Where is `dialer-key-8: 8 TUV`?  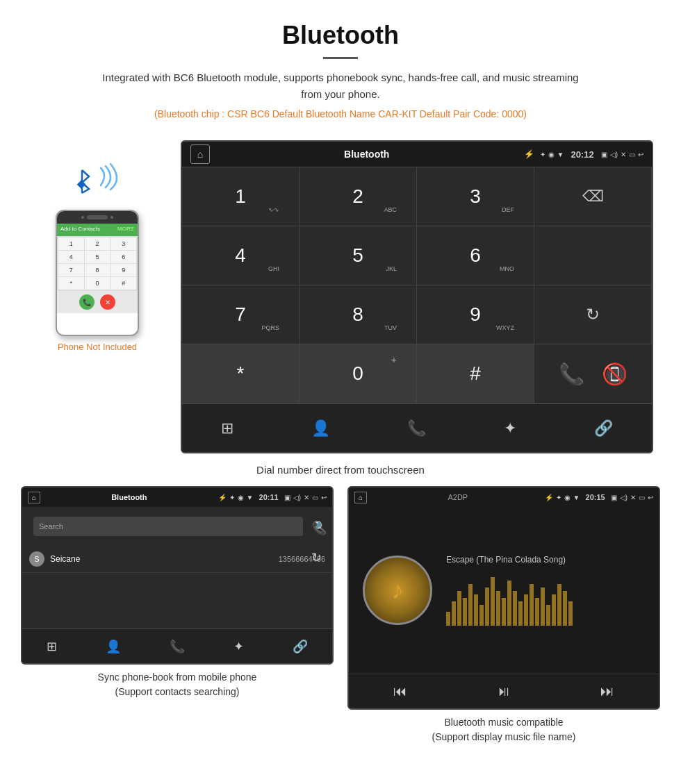 dialer-key-8: 8 TUV is located at coordinates (359, 315).